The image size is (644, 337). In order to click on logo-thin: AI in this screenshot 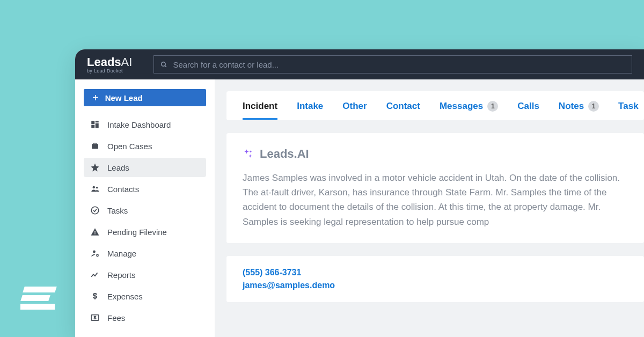, I will do `click(127, 62)`.